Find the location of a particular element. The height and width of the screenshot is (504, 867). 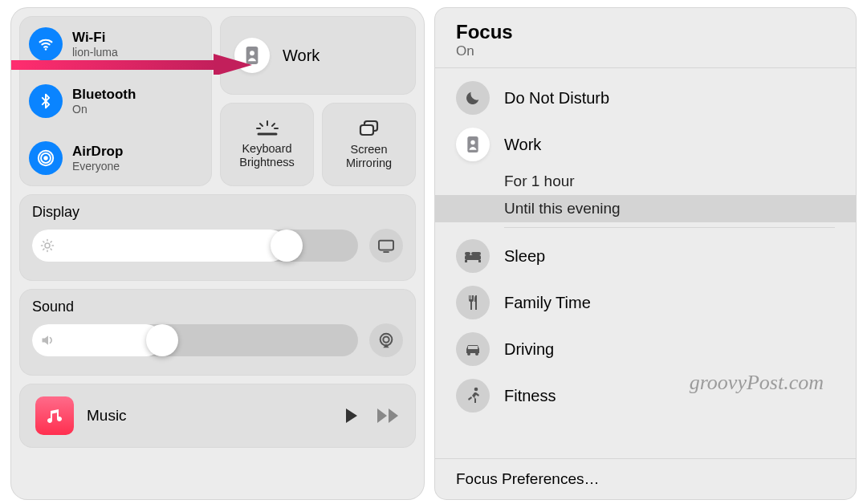

volume-low-icon is located at coordinates (48, 340).